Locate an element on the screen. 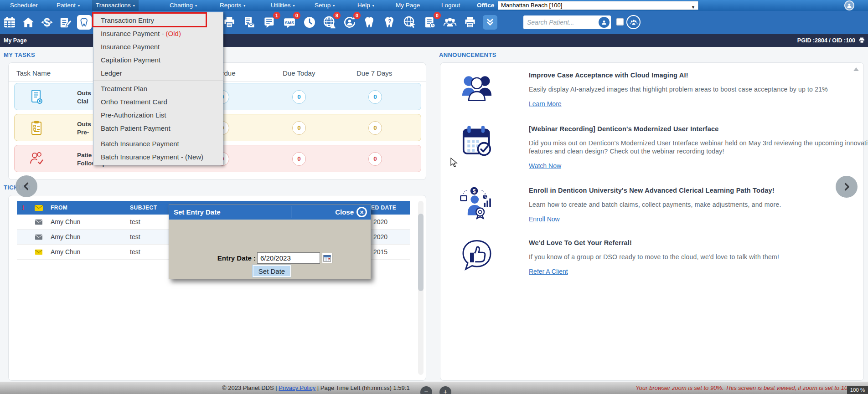  thumbs-up-icon is located at coordinates (477, 256).